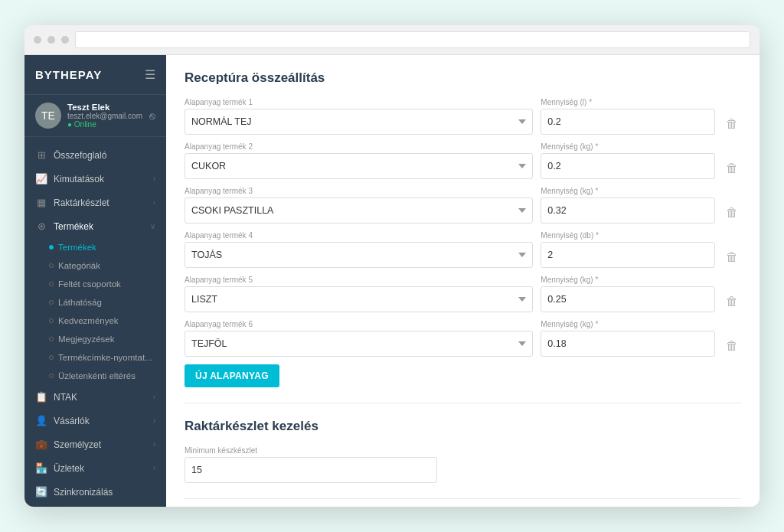 The height and width of the screenshot is (532, 784). I want to click on sidebar-logo: BYTHEPAY ☰, so click(95, 75).